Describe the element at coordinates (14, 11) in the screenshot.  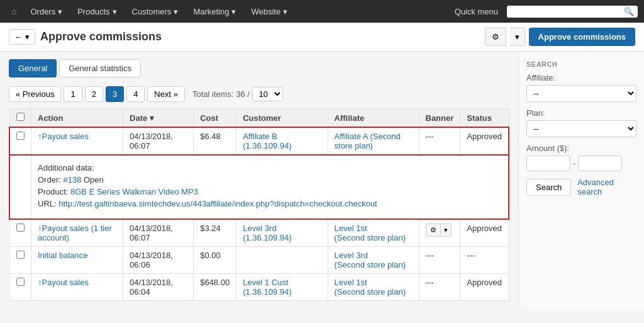
I see `home-icon: ⌂` at that location.